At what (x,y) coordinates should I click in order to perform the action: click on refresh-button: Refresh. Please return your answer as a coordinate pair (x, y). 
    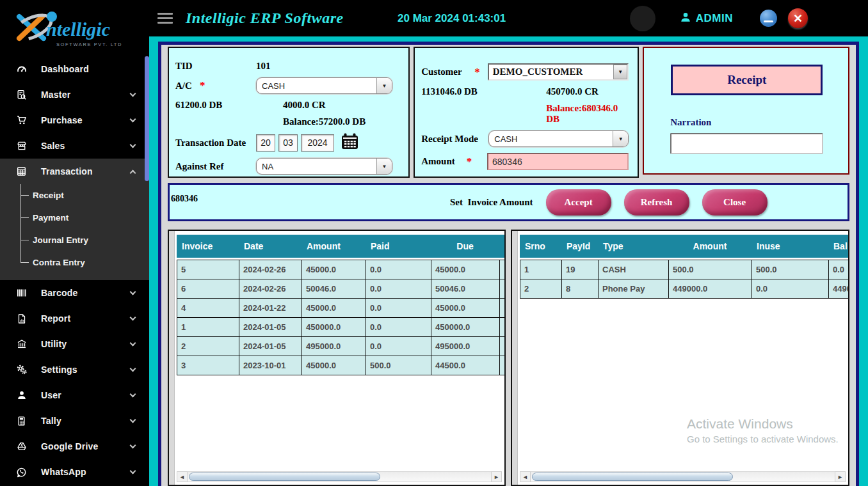
    Looking at the image, I should click on (657, 202).